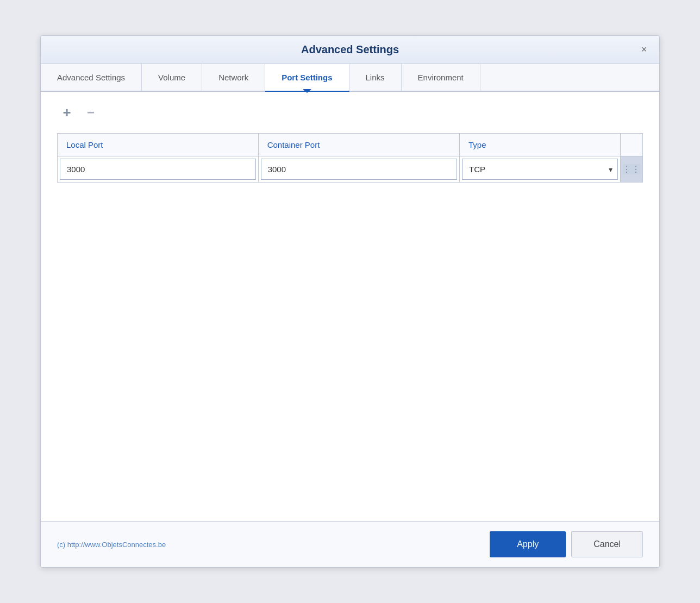 Image resolution: width=700 pixels, height=603 pixels. Describe the element at coordinates (67, 112) in the screenshot. I see `add-port-button: +` at that location.